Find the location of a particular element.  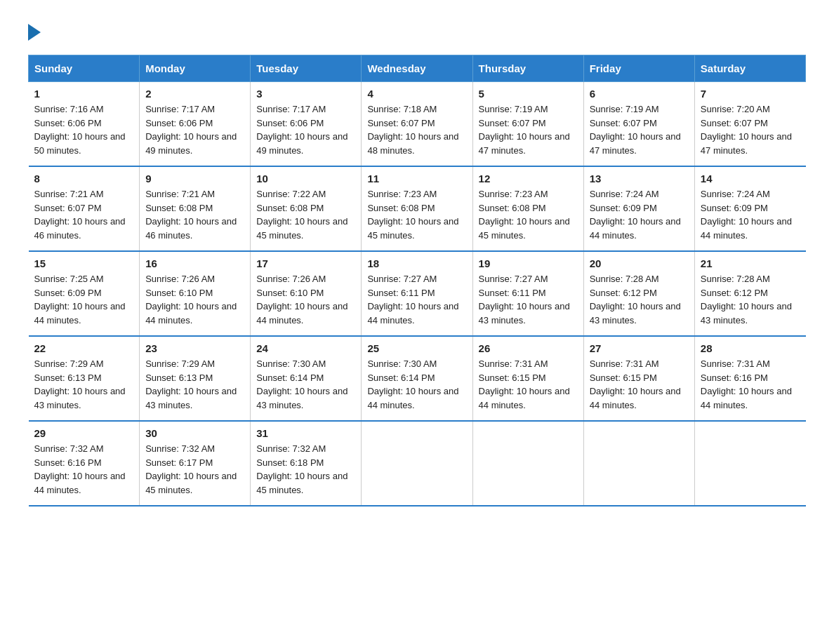

calendar-cell: 20Sunrise: 7:28 AMSunset: 6:12 PMDayligh… is located at coordinates (639, 293).